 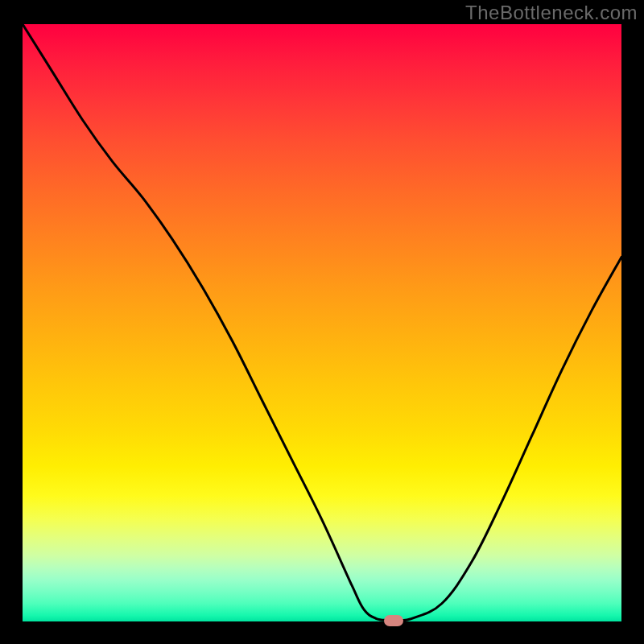 What do you see at coordinates (551, 13) in the screenshot?
I see `watermark-text: TheBottleneck.com` at bounding box center [551, 13].